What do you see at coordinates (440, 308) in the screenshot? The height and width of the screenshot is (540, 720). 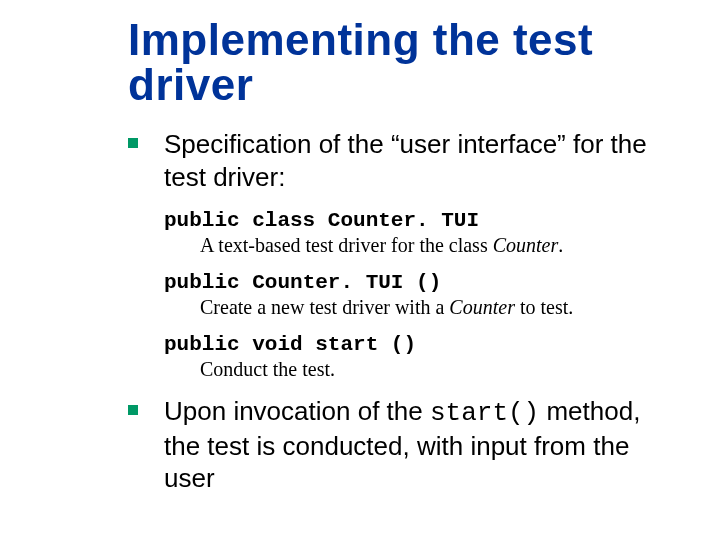 I see `spec-description: Create a new test driver with a Counter …` at bounding box center [440, 308].